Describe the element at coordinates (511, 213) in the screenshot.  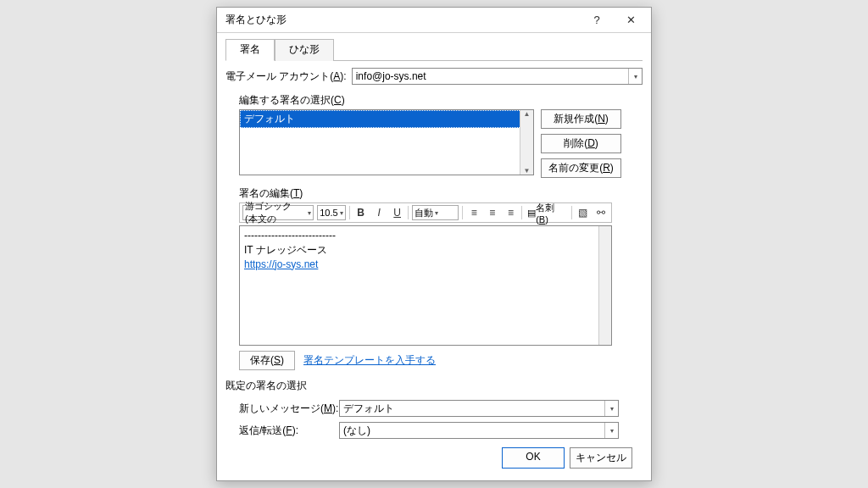
I see `align-right-button: ≡` at that location.